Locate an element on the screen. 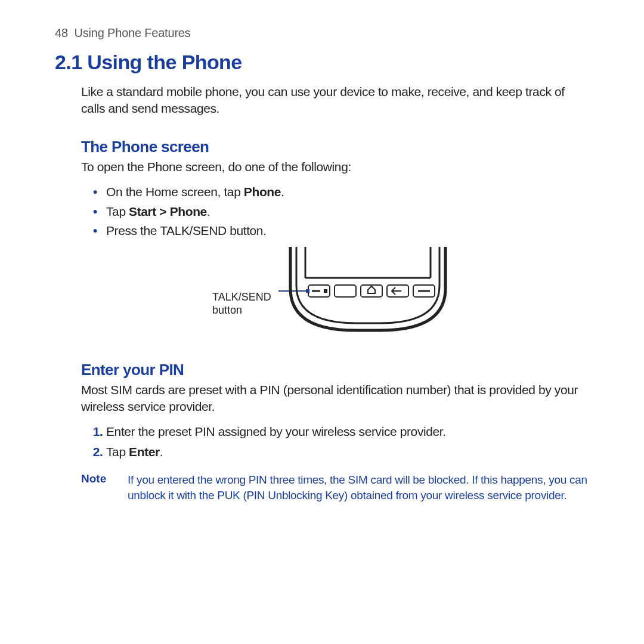 This screenshot has width=644, height=644. phone-screen-intro: To open the Phone screen, do one of the … is located at coordinates (335, 167).